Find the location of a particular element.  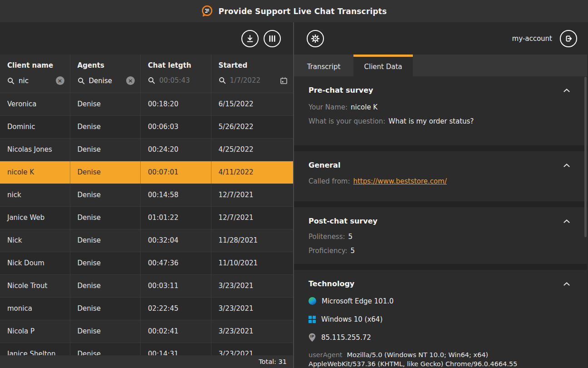

column-label-chat-length: Chat letgth is located at coordinates (177, 65).